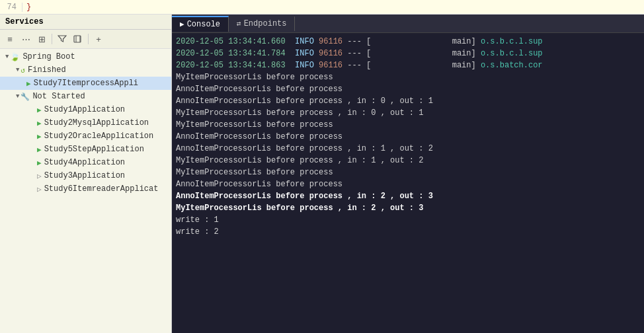  What do you see at coordinates (408, 161) in the screenshot?
I see `log-line-11: MyItemProcessorLis before process , in :…` at bounding box center [408, 161].